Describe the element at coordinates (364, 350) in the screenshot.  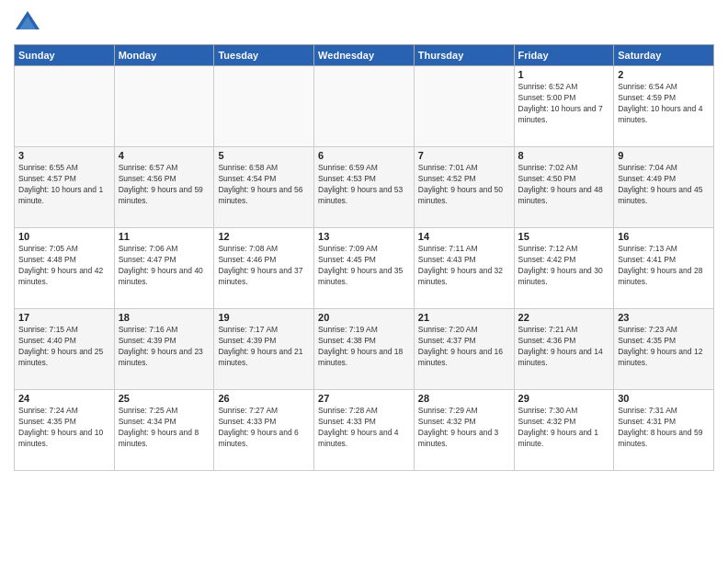
I see `calendar-cell: 20Sunrise: 7:19 AM Sunset: 4:38 PM Dayli…` at that location.